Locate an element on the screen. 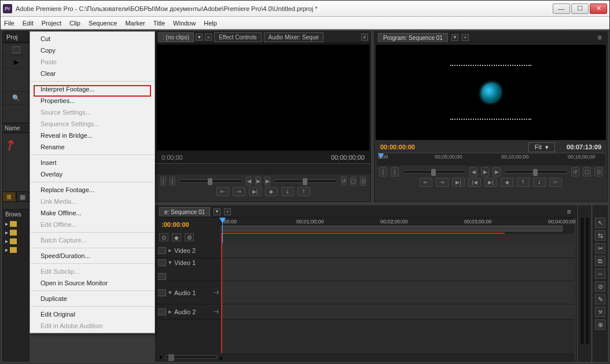 This screenshot has width=610, height=364. list-view-button: ≣ is located at coordinates (9, 197).